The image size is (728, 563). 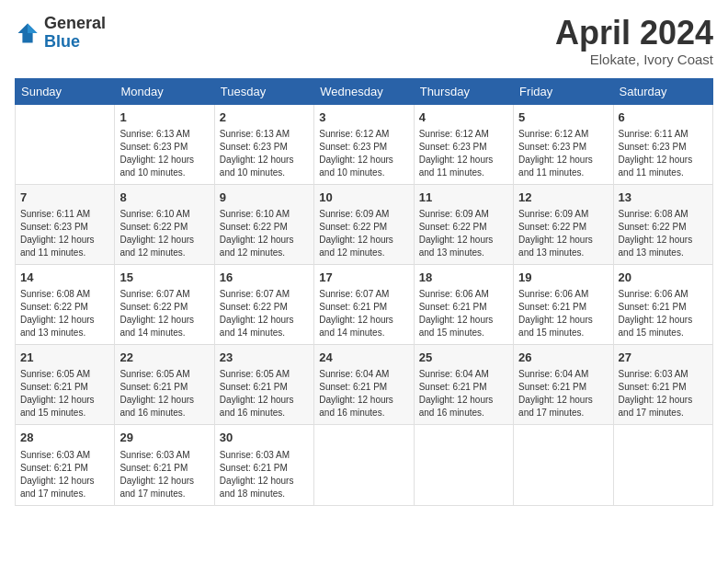 What do you see at coordinates (164, 358) in the screenshot?
I see `day-number: 22` at bounding box center [164, 358].